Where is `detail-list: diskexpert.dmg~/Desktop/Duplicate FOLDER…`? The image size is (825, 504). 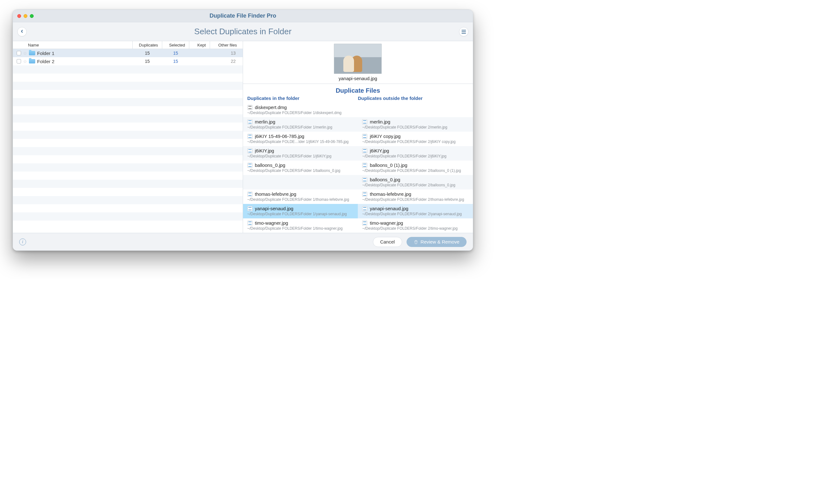
detail-list: diskexpert.dmg~/Desktop/Duplicate FOLDER… is located at coordinates (358, 168).